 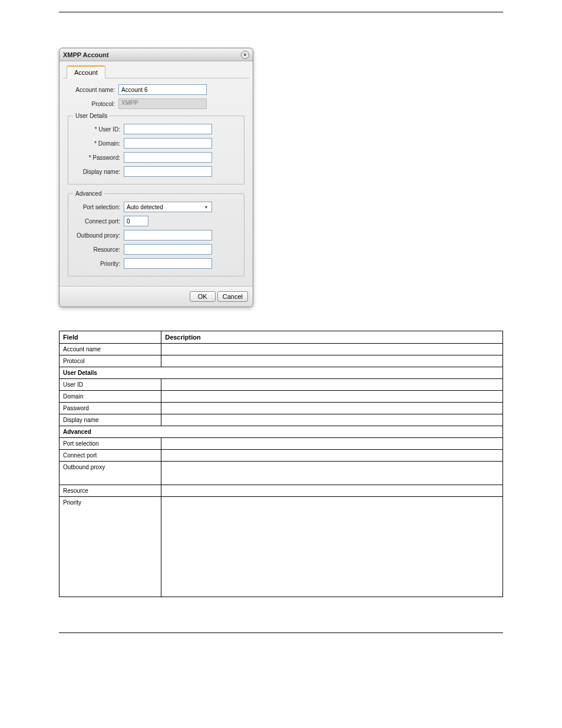 What do you see at coordinates (168, 207) in the screenshot?
I see `port-selection-select` at bounding box center [168, 207].